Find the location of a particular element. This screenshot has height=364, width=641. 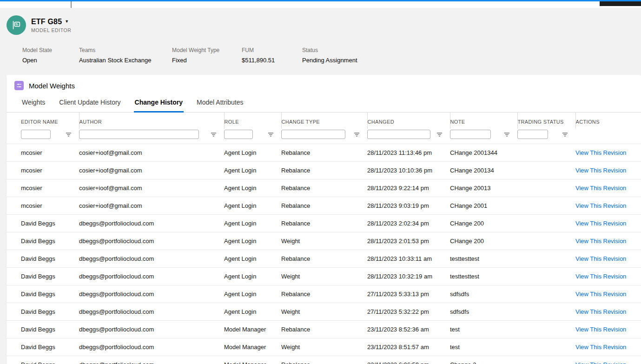

field-model-weight-type: Model Weight Type Fixed is located at coordinates (207, 55).